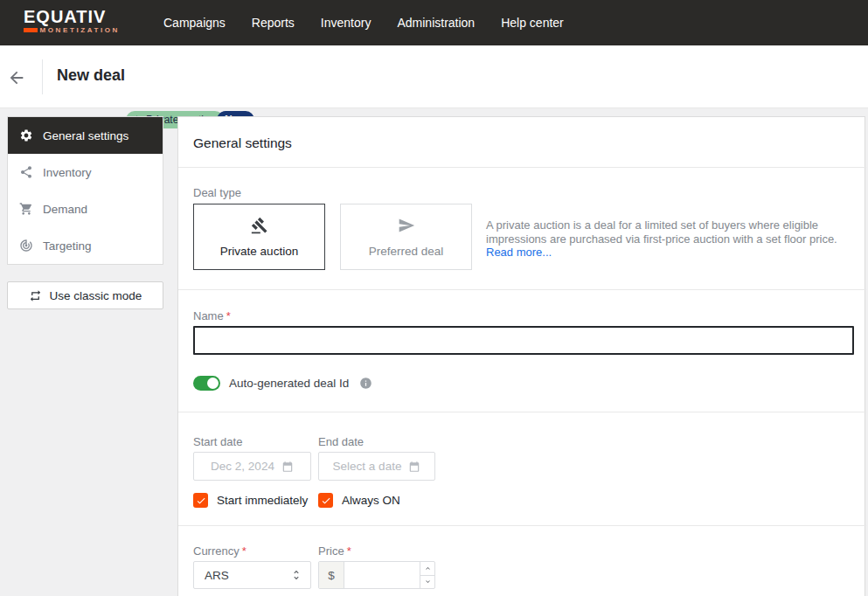 The width and height of the screenshot is (868, 596). I want to click on end-date-input: Select a date, so click(377, 467).